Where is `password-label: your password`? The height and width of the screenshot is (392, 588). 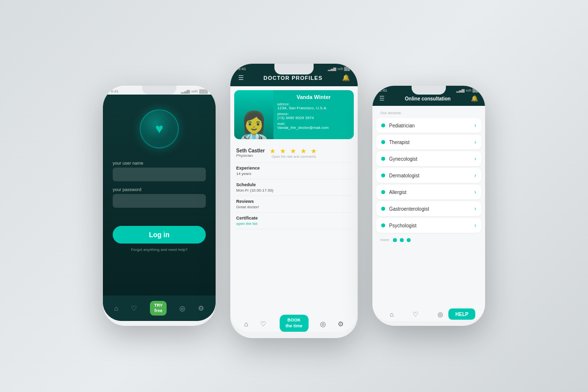 password-label: your password is located at coordinates (127, 190).